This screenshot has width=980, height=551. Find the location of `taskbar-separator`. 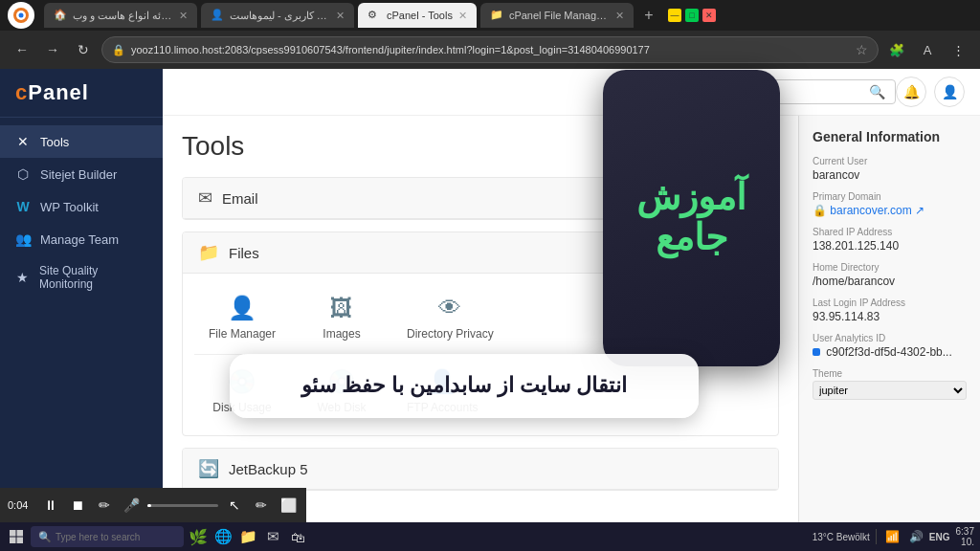

taskbar-separator is located at coordinates (877, 537).